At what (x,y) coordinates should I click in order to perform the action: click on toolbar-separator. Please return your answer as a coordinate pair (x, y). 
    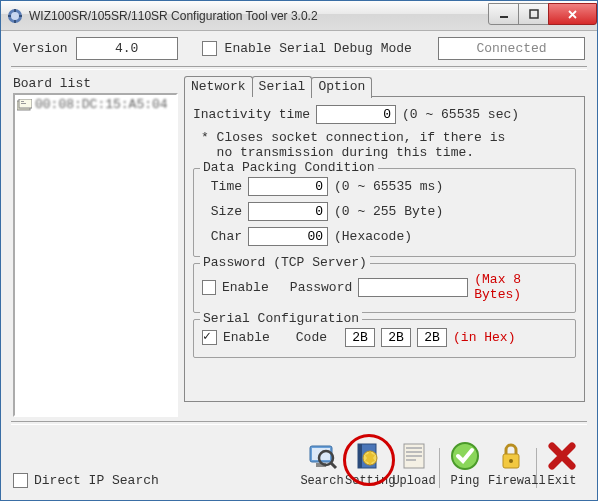
    Looking at the image, I should click on (440, 468).